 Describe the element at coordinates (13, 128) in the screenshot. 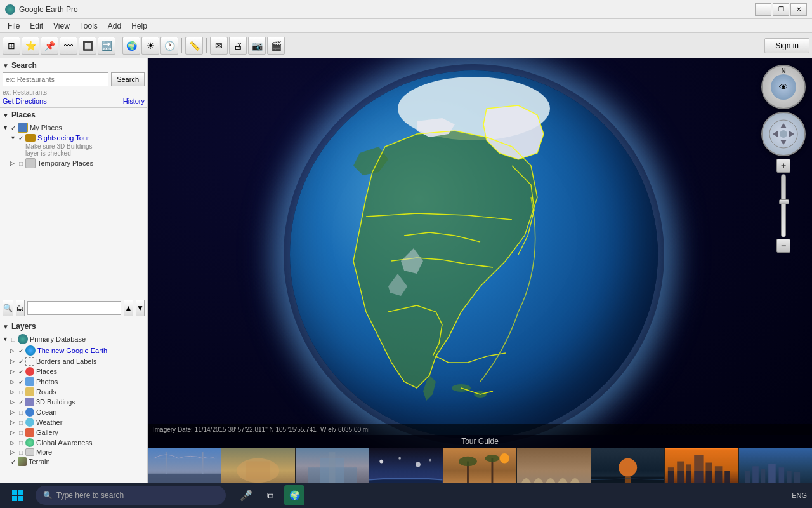

I see `my-places-checkbox` at that location.